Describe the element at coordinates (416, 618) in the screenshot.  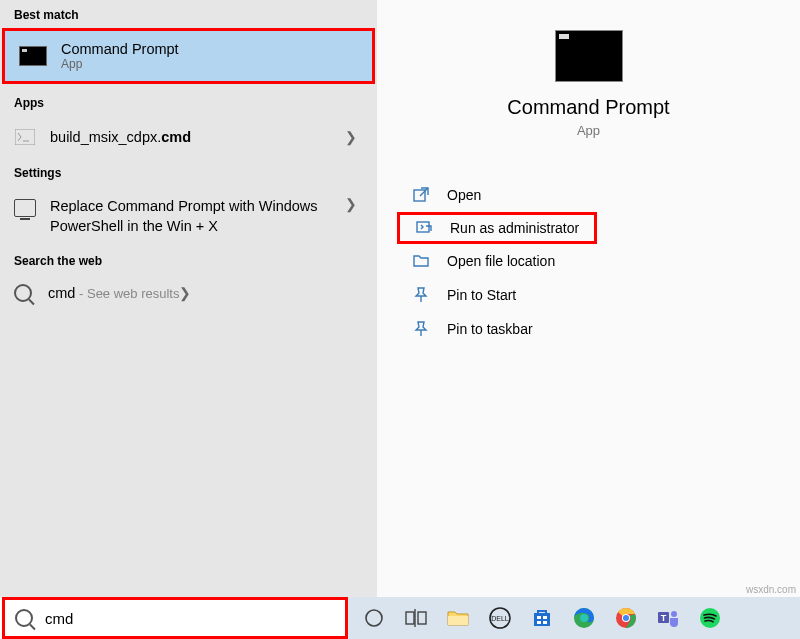
I see `task-view-icon` at that location.